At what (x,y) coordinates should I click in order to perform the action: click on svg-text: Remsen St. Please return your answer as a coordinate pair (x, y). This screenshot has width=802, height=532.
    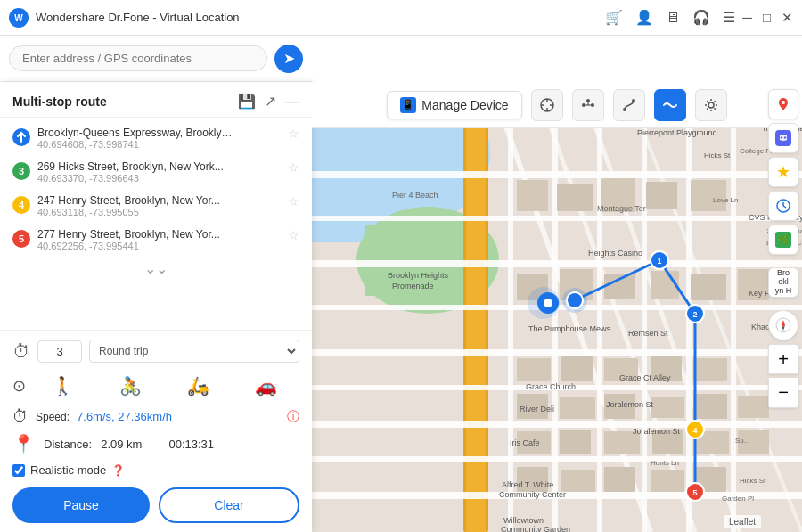
    Looking at the image, I should click on (649, 333).